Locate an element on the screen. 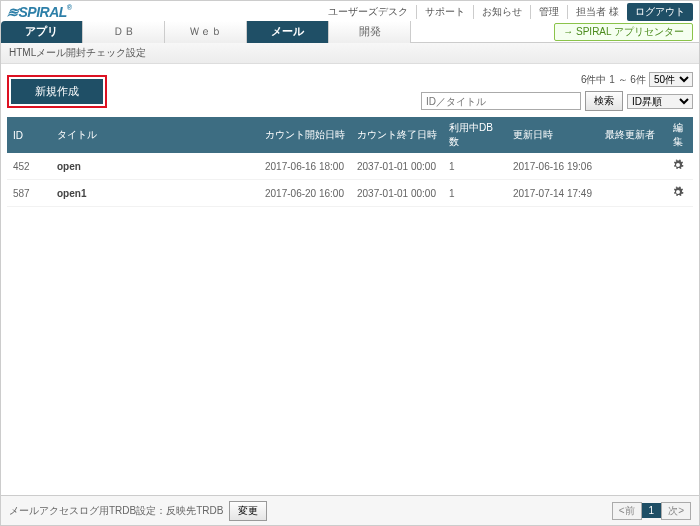  top-nav: ユーザーズデスク サポート お知らせ 管理 担当者 様 ログアウト is located at coordinates (502, 12).